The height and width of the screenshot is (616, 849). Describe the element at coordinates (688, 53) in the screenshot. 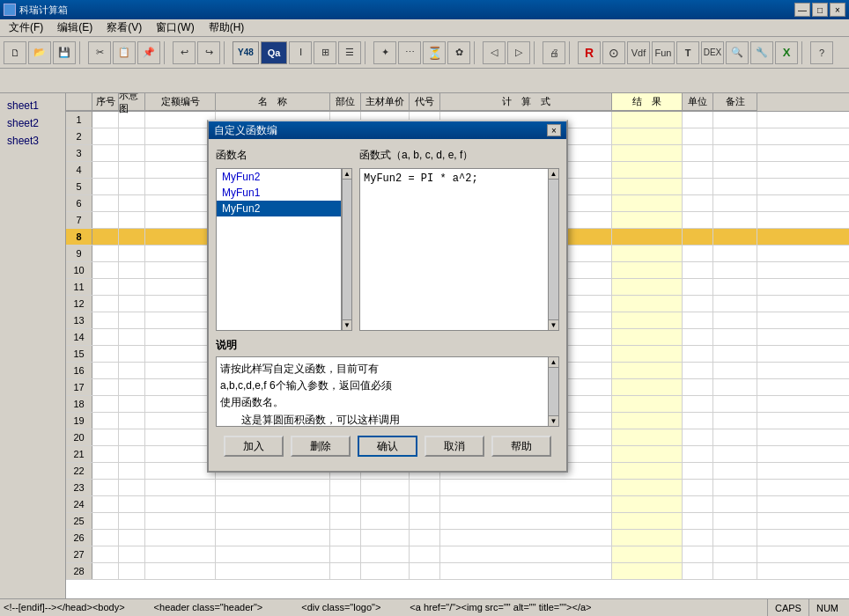

I see `toolbar-t-icon: T` at that location.